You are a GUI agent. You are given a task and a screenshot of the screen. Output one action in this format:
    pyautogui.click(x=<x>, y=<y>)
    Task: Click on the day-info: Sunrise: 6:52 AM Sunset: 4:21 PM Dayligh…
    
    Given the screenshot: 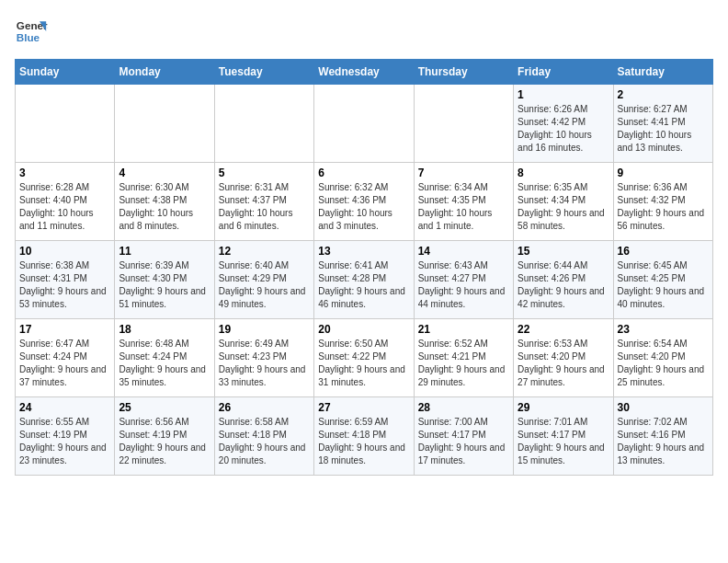 What is the action you would take?
    pyautogui.click(x=463, y=363)
    